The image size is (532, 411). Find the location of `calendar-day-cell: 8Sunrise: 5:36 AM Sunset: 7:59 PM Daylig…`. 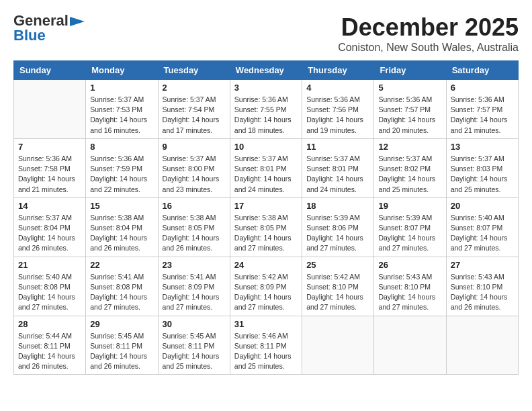

calendar-day-cell: 8Sunrise: 5:36 AM Sunset: 7:59 PM Daylig… is located at coordinates (122, 168).